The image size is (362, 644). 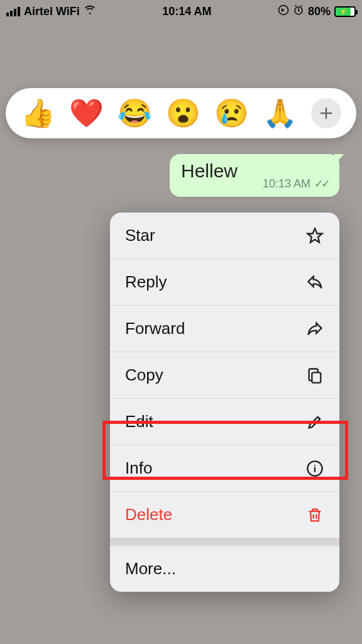 I want to click on star-icon, so click(x=315, y=236).